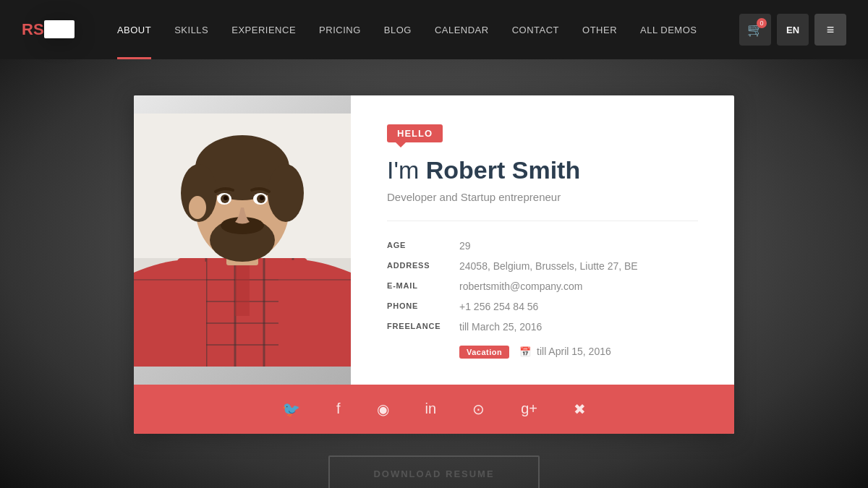  What do you see at coordinates (340, 30) in the screenshot?
I see `nav-link-pricing: PRICING` at bounding box center [340, 30].